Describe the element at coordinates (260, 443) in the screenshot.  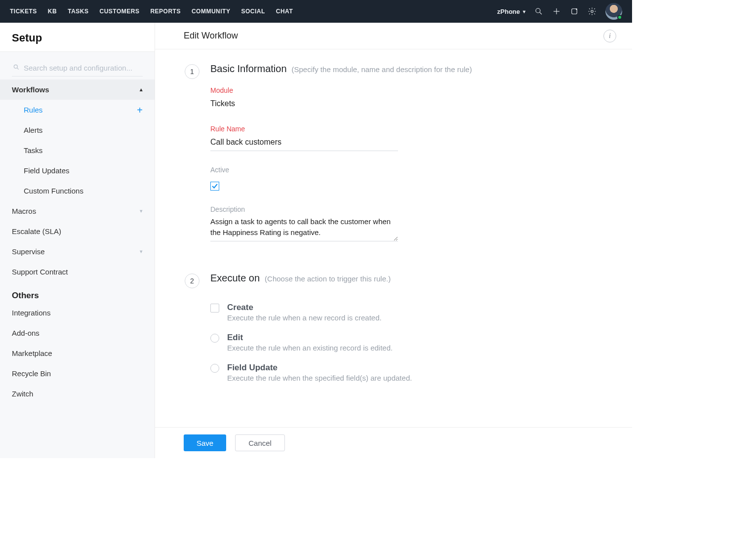
I see `cancel-button: Cancel` at that location.